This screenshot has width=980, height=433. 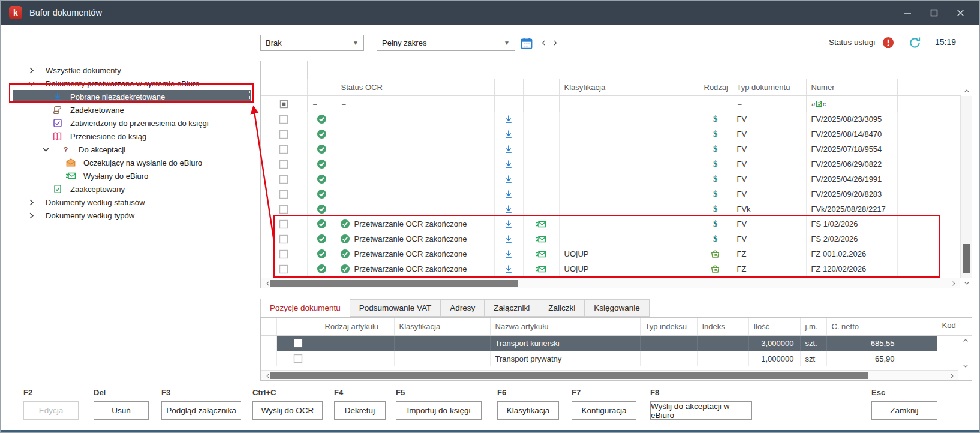 I want to click on document-row: $FVFV/2025/09/20/8283, so click(x=611, y=194).